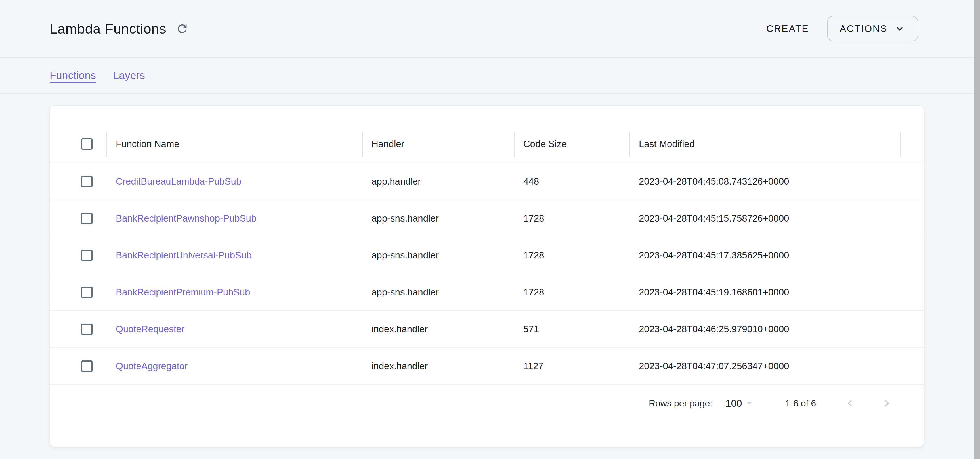  What do you see at coordinates (749, 403) in the screenshot?
I see `arrow-dropdown-icon` at bounding box center [749, 403].